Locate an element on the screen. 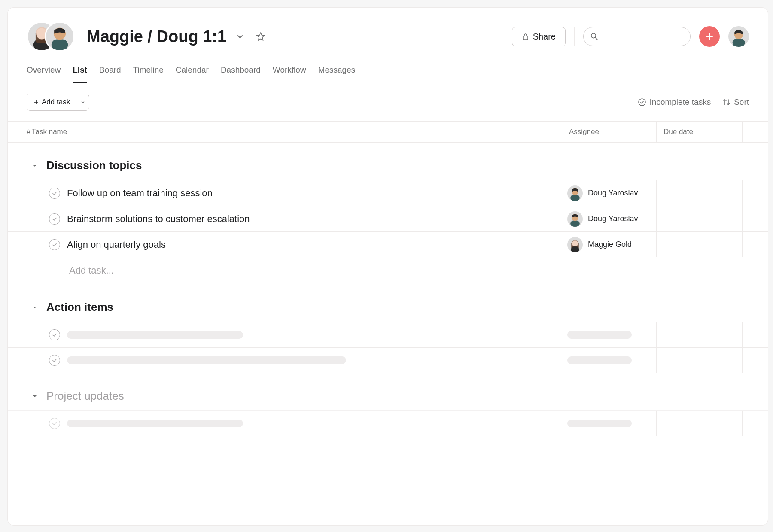 This screenshot has width=773, height=532. col-header-extra is located at coordinates (755, 132).